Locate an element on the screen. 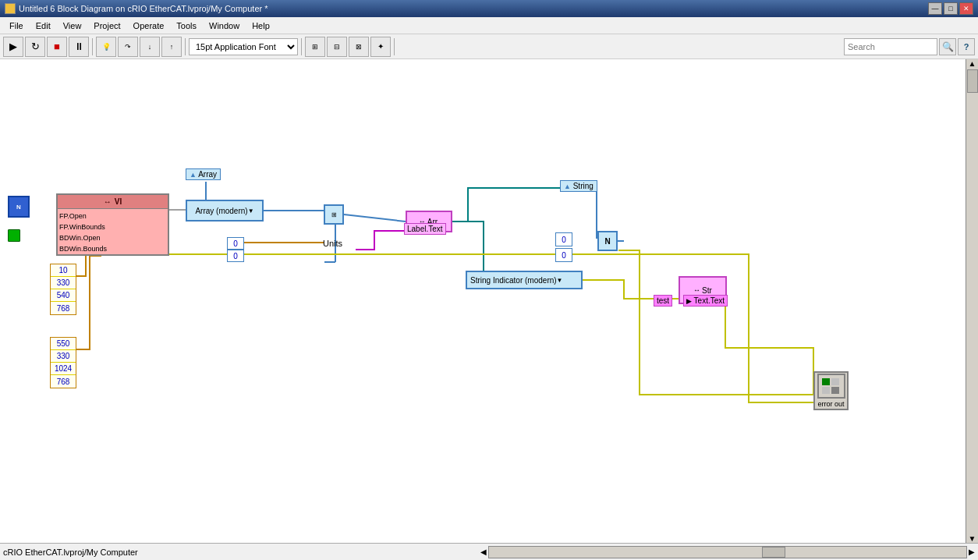 This screenshot has width=978, height=560. string-label: ▲ String is located at coordinates (579, 186).